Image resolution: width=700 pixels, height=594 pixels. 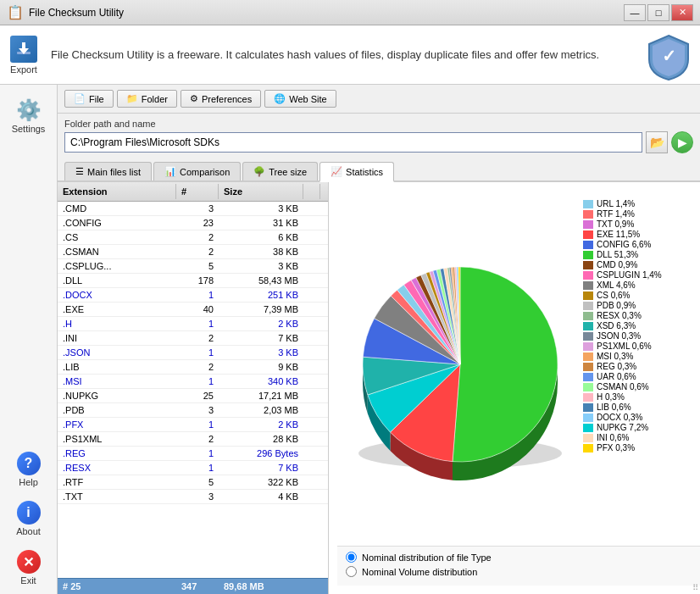 What do you see at coordinates (220, 98) in the screenshot?
I see `preferences-button: ⚙ Preferences` at bounding box center [220, 98].